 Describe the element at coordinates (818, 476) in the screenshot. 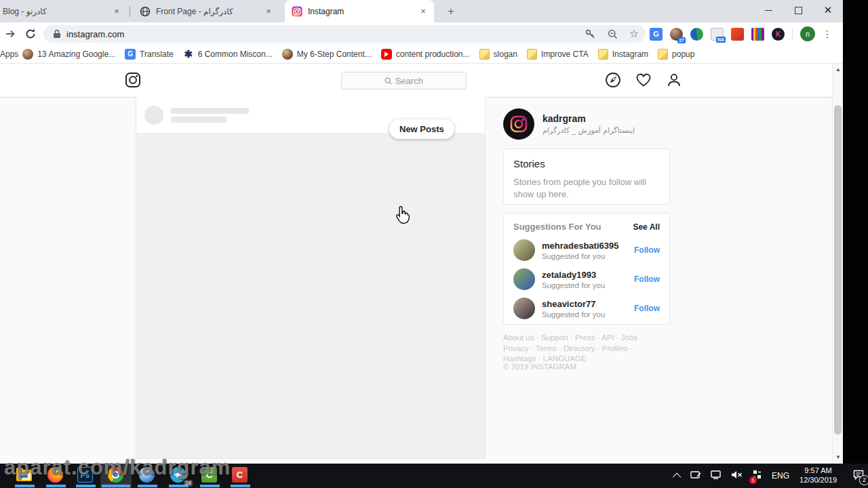

I see `clock: 9:57 AM 12/30/2019` at that location.